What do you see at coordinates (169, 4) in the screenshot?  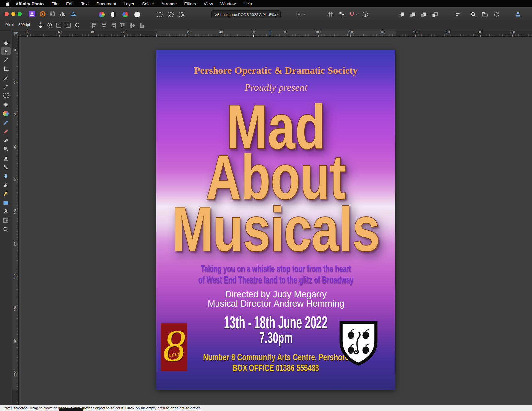 I see `menu-arrange: Arrange` at bounding box center [169, 4].